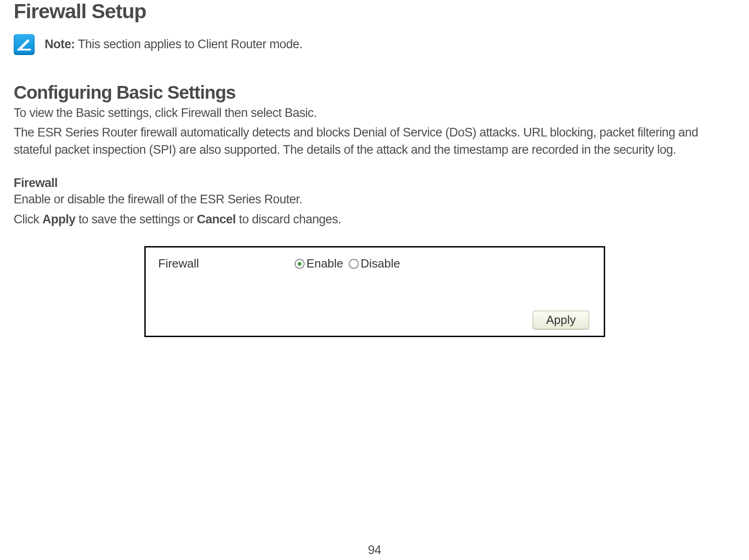 Image resolution: width=749 pixels, height=560 pixels. Describe the element at coordinates (300, 264) in the screenshot. I see `enable-radio` at that location.